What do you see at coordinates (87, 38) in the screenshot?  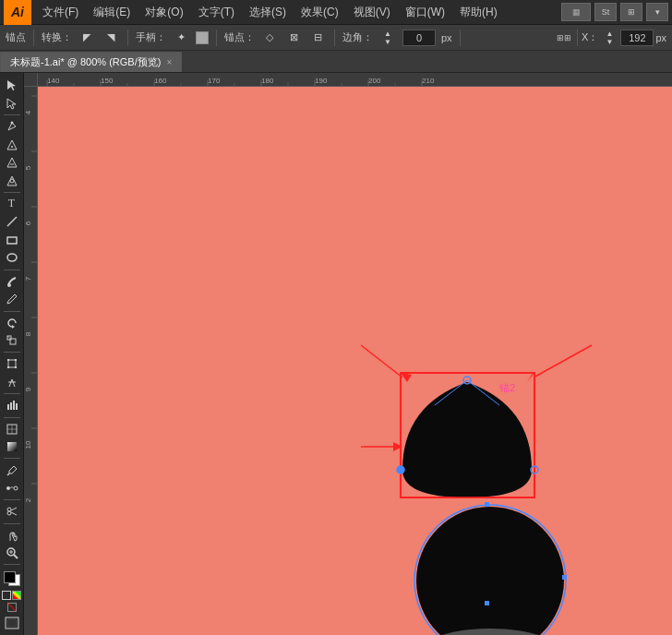 I see `convert-corner-btn: ◤` at bounding box center [87, 38].